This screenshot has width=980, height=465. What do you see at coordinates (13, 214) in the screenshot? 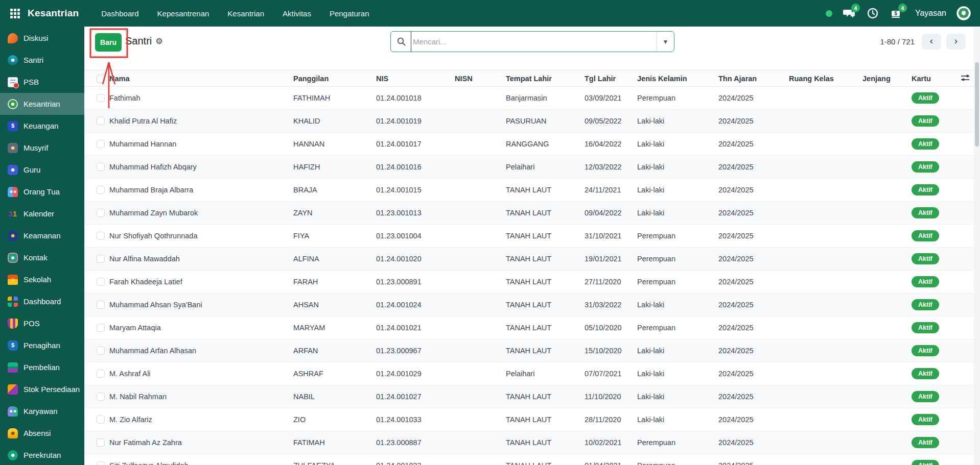
I see `calendar-31-icon` at bounding box center [13, 214].